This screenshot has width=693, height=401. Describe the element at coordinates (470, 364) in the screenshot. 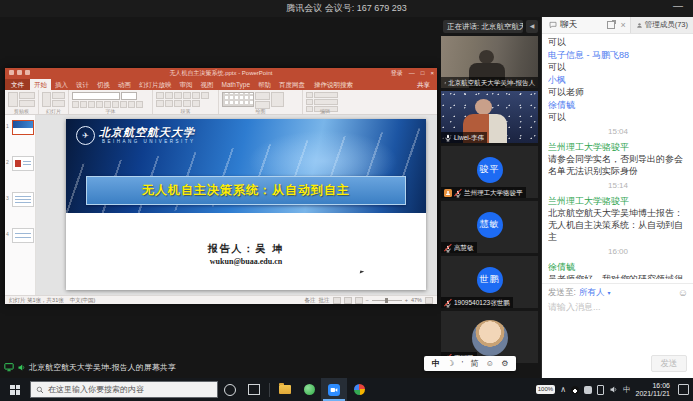

I see `ime-toolbar: 中 ☽ ’ 简 ☺ ⚙` at that location.